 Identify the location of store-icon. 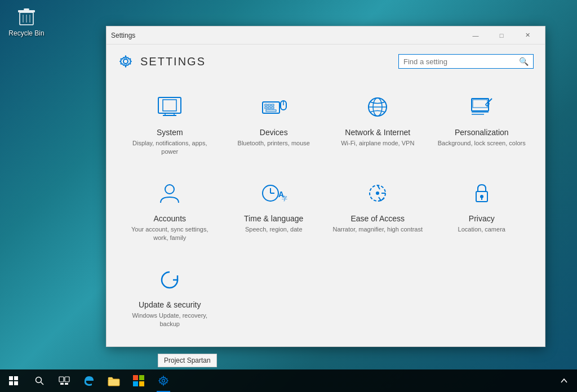
(139, 381).